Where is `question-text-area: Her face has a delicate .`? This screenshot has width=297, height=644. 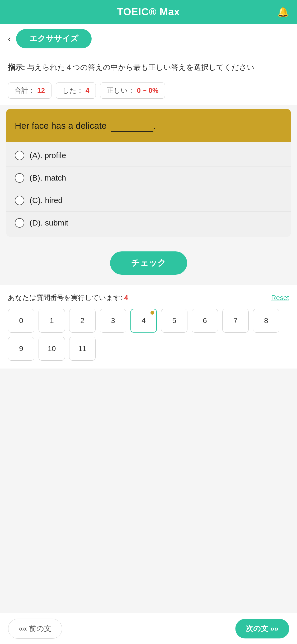 question-text-area: Her face has a delicate . is located at coordinates (148, 125).